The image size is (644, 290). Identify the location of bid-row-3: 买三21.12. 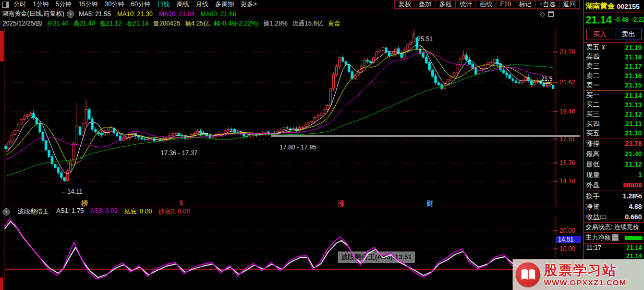
(614, 114).